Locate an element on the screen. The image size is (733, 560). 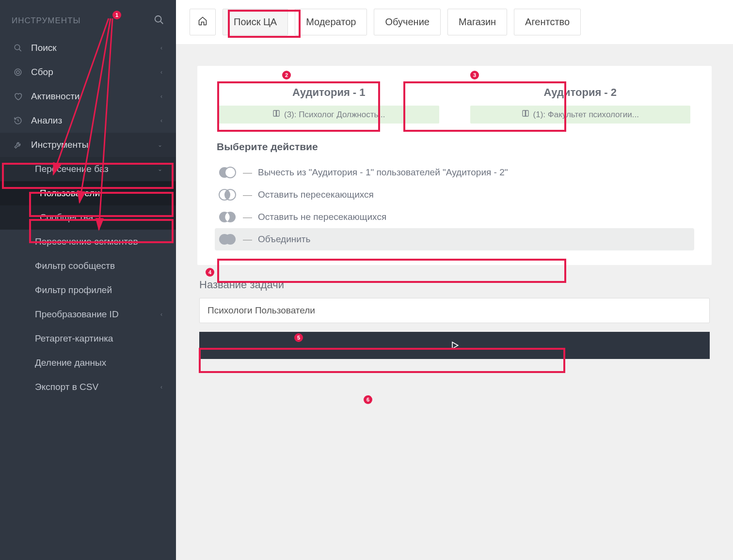
heart-icon is located at coordinates (18, 96).